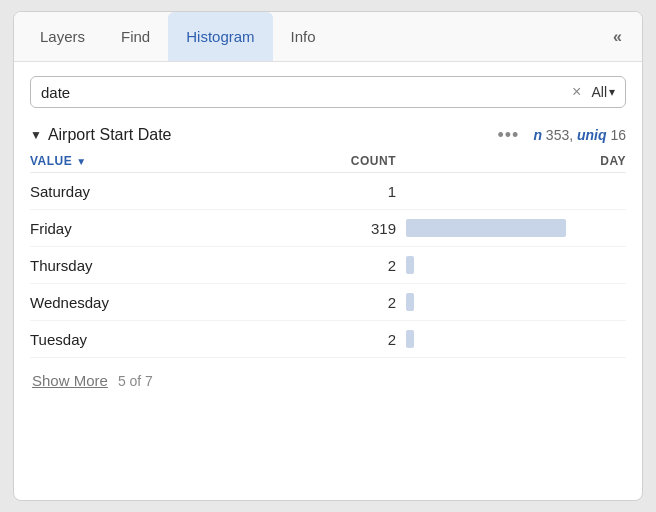 Image resolution: width=656 pixels, height=512 pixels. Describe the element at coordinates (558, 135) in the screenshot. I see `n-value: 353` at that location.